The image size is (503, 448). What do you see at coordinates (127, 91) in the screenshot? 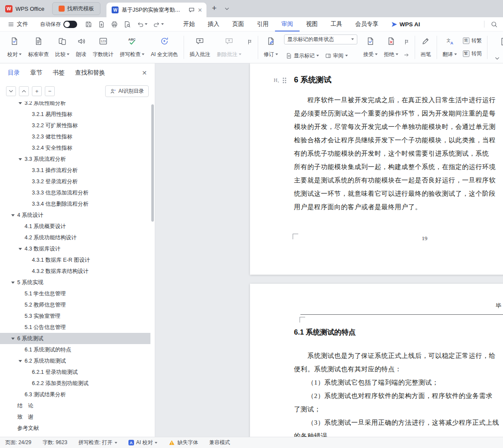
I see `ai-detect-toc-button: AI识别目录` at bounding box center [127, 91].